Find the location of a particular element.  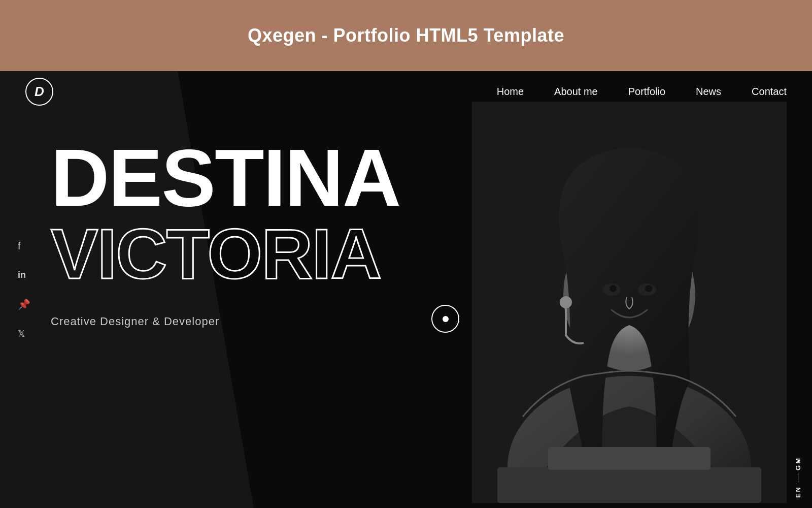

pinterest-icon: 📌 is located at coordinates (24, 304).